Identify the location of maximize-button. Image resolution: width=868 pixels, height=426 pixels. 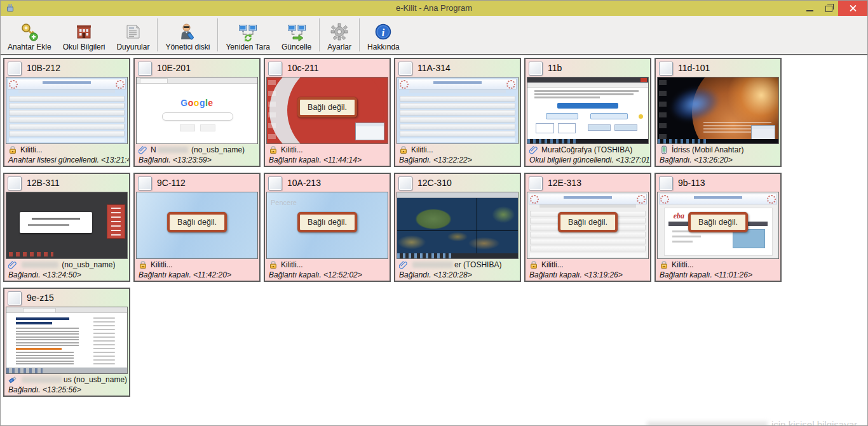
(829, 8).